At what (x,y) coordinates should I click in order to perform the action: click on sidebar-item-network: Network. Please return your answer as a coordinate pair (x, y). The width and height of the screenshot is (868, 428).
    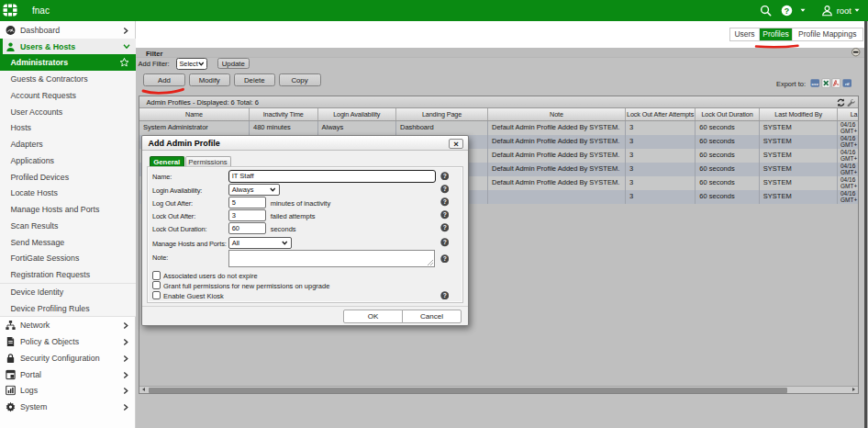
    Looking at the image, I should click on (68, 325).